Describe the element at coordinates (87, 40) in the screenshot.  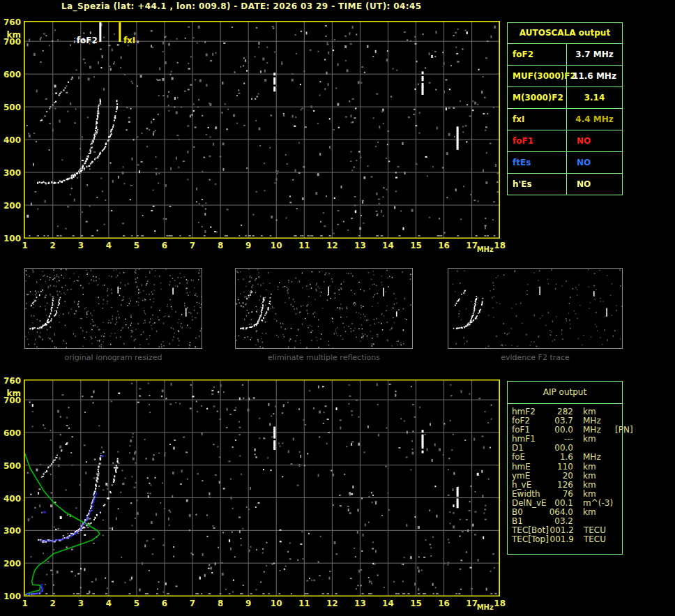
I see `svg-text: foF2` at that location.